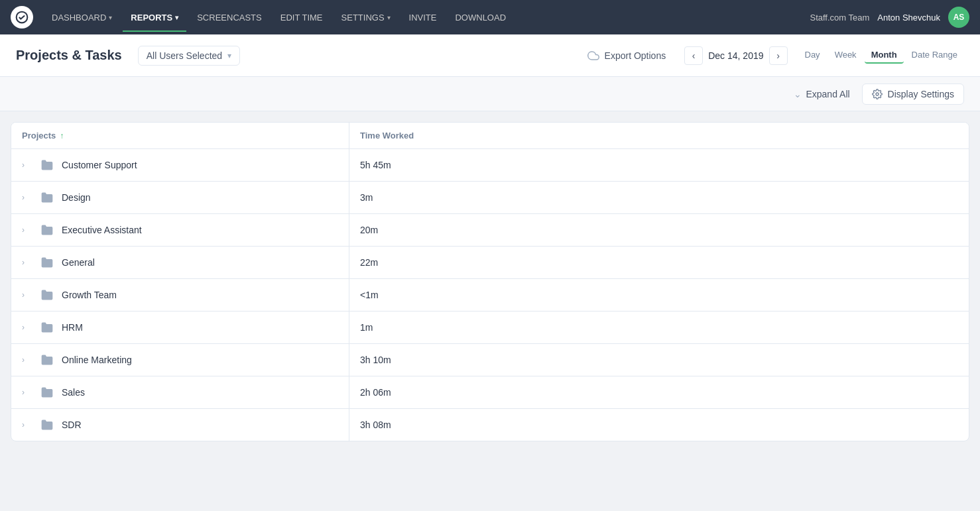 The height and width of the screenshot is (511, 980). Describe the element at coordinates (659, 295) in the screenshot. I see `time-cell: <1m` at that location.